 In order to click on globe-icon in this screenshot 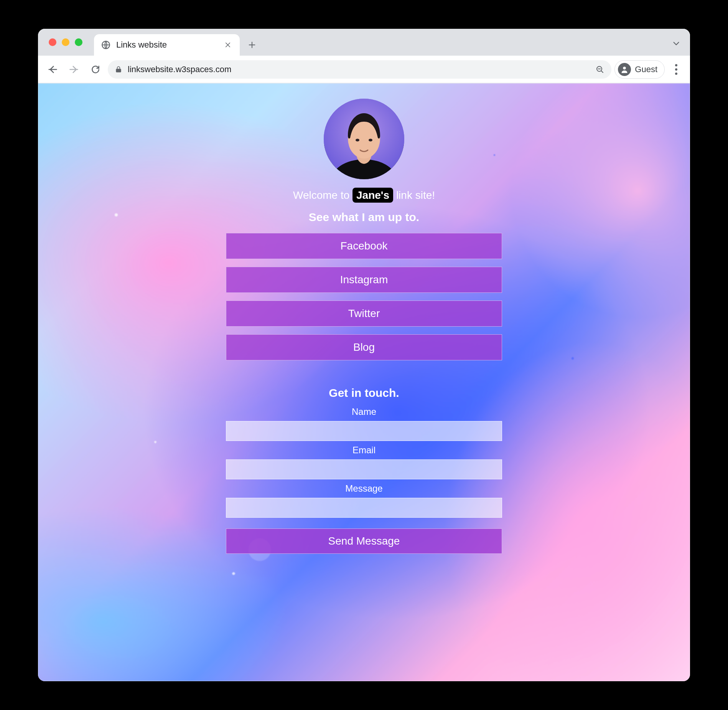, I will do `click(106, 45)`.